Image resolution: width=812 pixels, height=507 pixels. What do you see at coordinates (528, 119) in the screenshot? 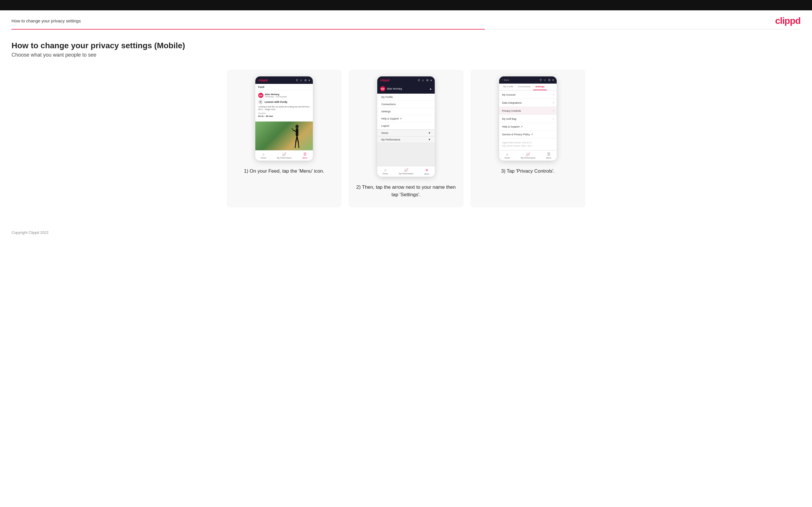
I see `phone-mockup-3: < Back ⚲ ☺ ⚙ ▾ My Profile Connections Se…` at bounding box center [528, 119].